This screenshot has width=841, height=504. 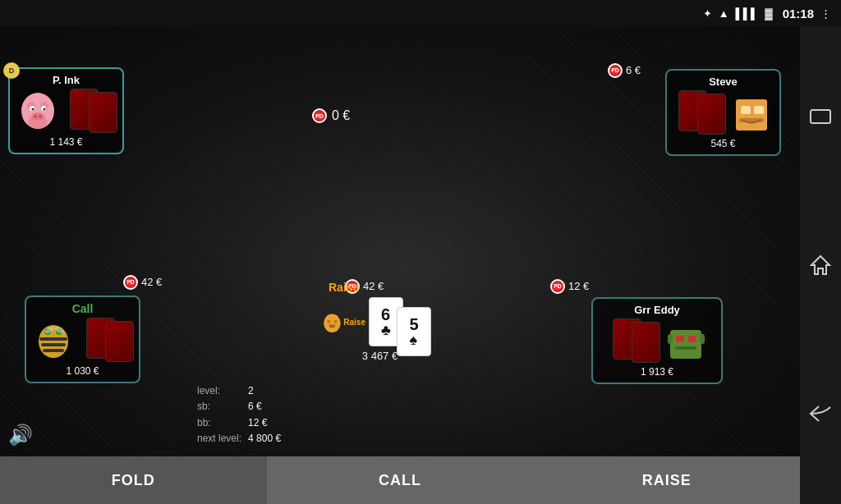 What do you see at coordinates (223, 424) in the screenshot?
I see `bb-label: bb:` at bounding box center [223, 424].